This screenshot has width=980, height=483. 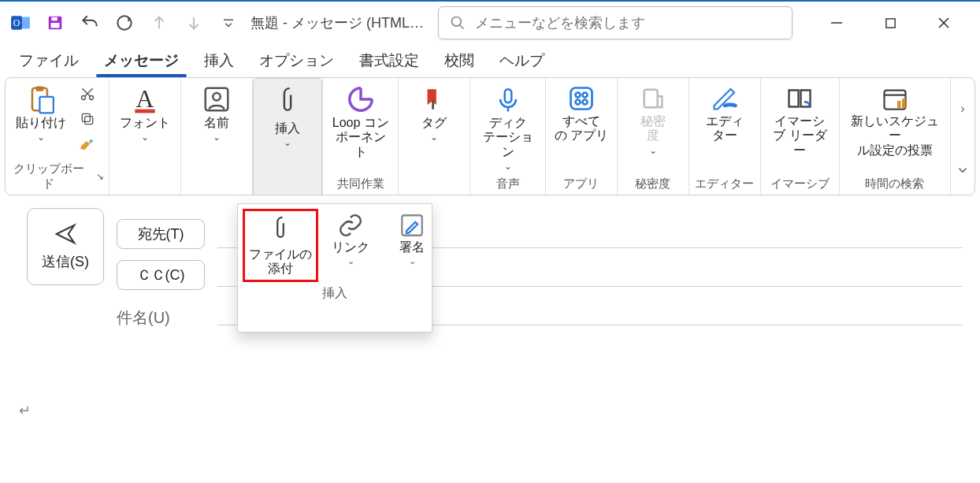 What do you see at coordinates (434, 123) in the screenshot?
I see `tag-label: タグ` at bounding box center [434, 123].